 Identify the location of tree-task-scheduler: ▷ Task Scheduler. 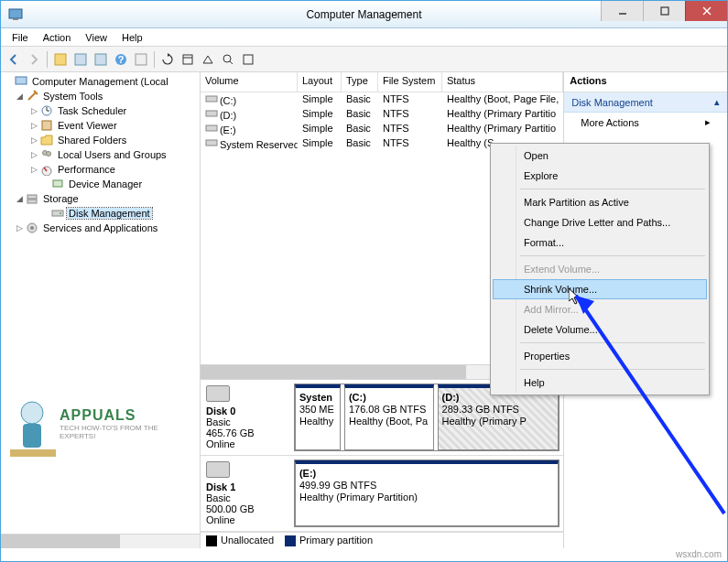
(101, 111).